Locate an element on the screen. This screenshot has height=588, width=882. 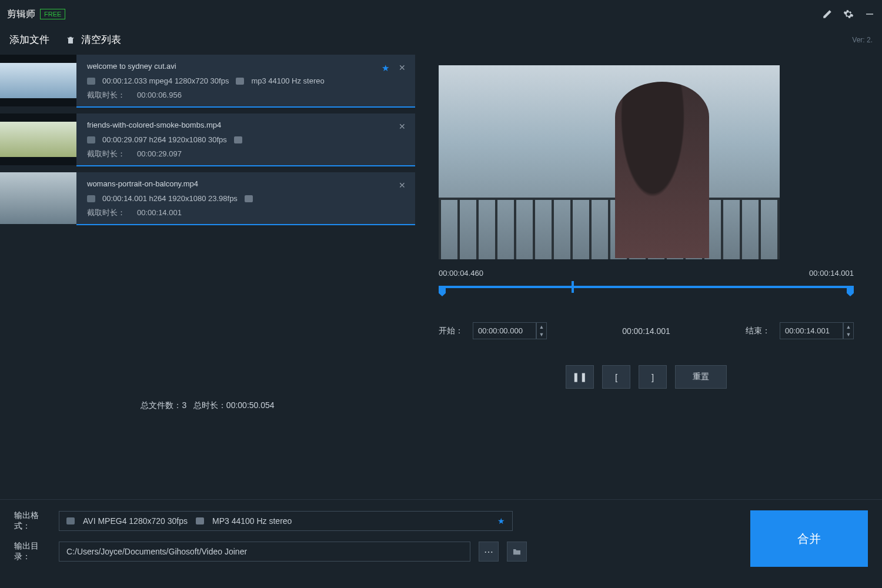
free-badge: FREE is located at coordinates (53, 14).